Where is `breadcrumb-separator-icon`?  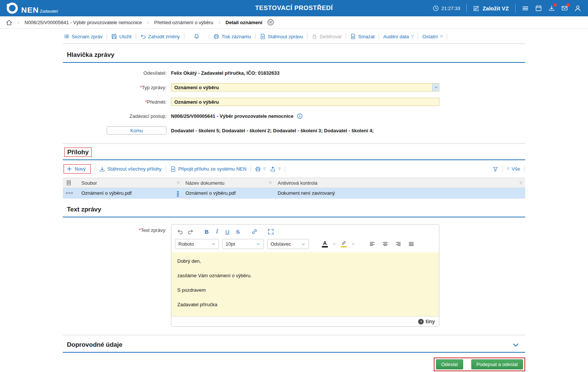
breadcrumb-separator-icon is located at coordinates (148, 22).